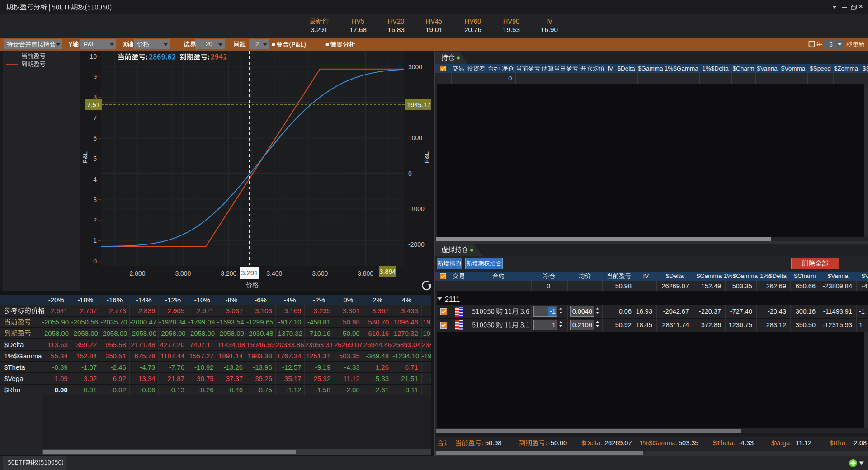 This screenshot has width=868, height=470. Describe the element at coordinates (95, 77) in the screenshot. I see `svg-text: 9` at that location.